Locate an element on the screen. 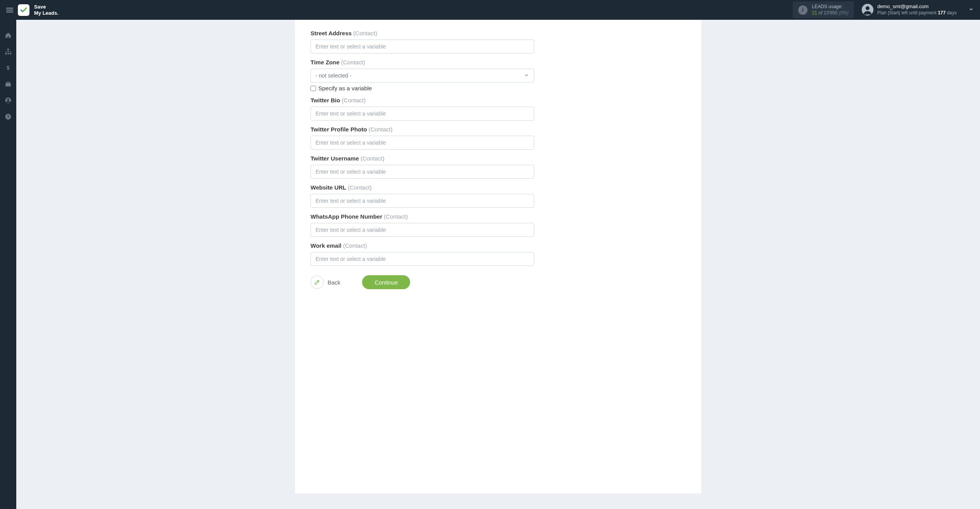 The width and height of the screenshot is (980, 509). field-label: Street Address (Contact) is located at coordinates (498, 33).